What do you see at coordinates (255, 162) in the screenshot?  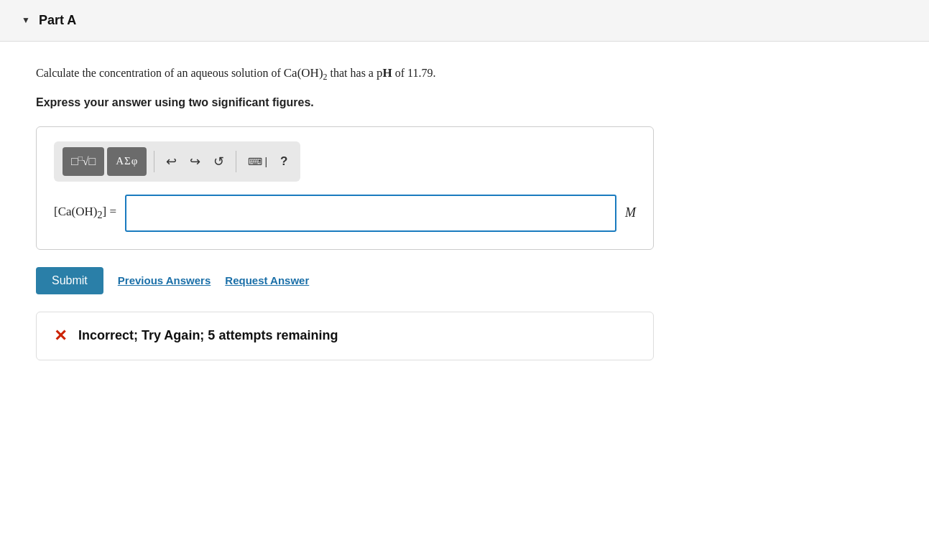 I see `keyboard-icon: ⌨` at bounding box center [255, 162].